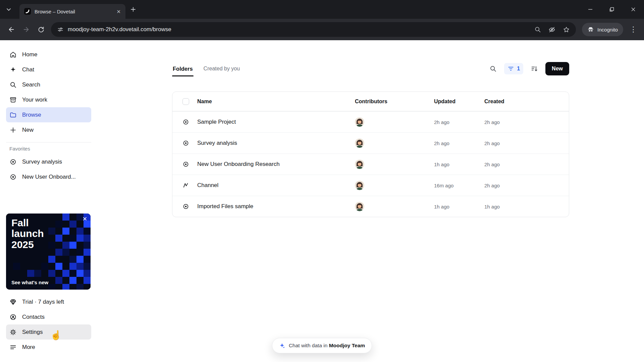 The height and width of the screenshot is (362, 644). What do you see at coordinates (9, 9) in the screenshot?
I see `tab-search-chevron-icon` at bounding box center [9, 9].